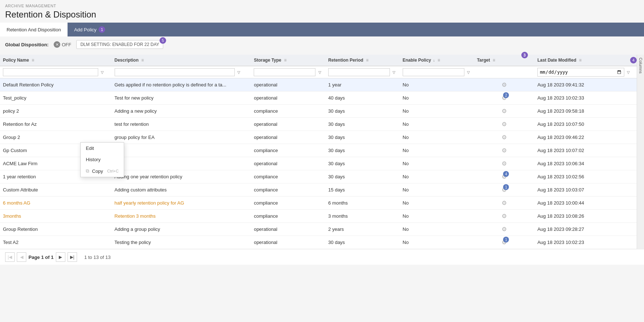 The width and height of the screenshot is (644, 322). What do you see at coordinates (22, 257) in the screenshot?
I see `prev-page-btn: ◀` at bounding box center [22, 257].